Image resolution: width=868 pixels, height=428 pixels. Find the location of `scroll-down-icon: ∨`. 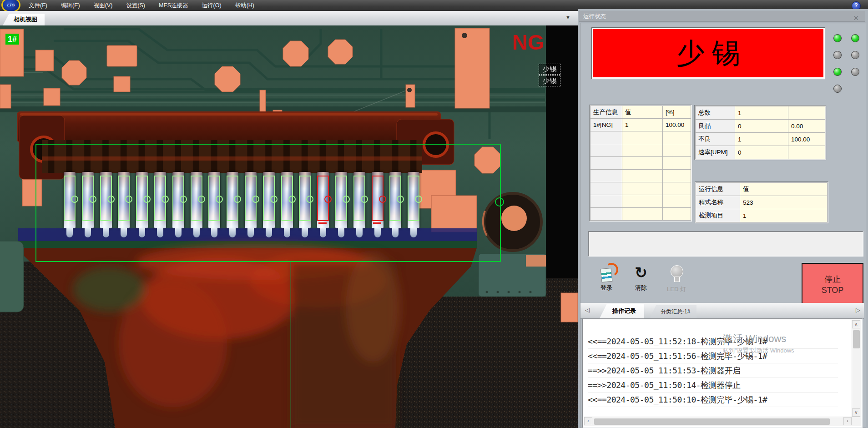

scroll-down-icon: ∨ is located at coordinates (856, 413).